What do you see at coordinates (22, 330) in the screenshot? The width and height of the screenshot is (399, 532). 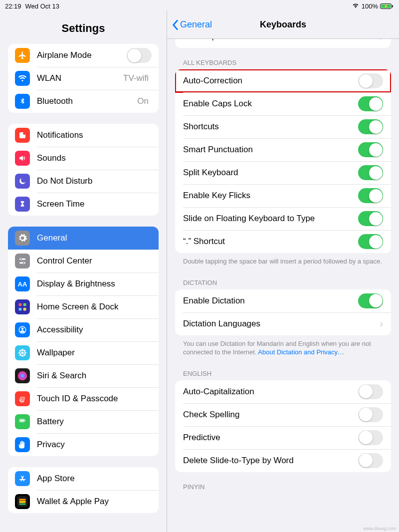 I see `person-icon` at bounding box center [22, 330].